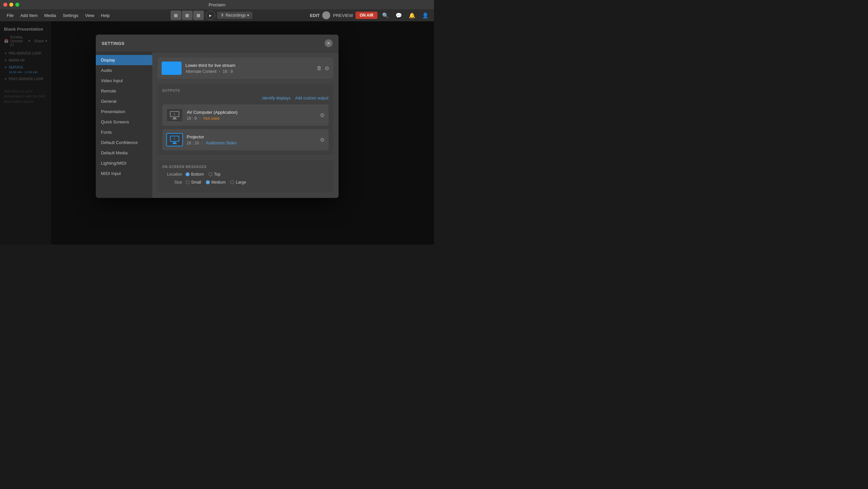 Image resolution: width=868 pixels, height=489 pixels. I want to click on on-air-button: ON AIR, so click(367, 16).